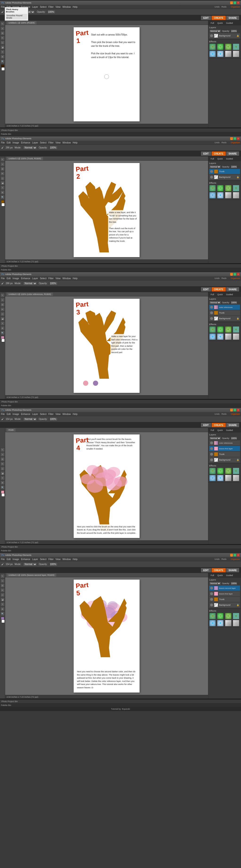 This screenshot has width=241, height=868. What do you see at coordinates (206, 289) in the screenshot?
I see `edit-btn-3: EDIT` at bounding box center [206, 289].